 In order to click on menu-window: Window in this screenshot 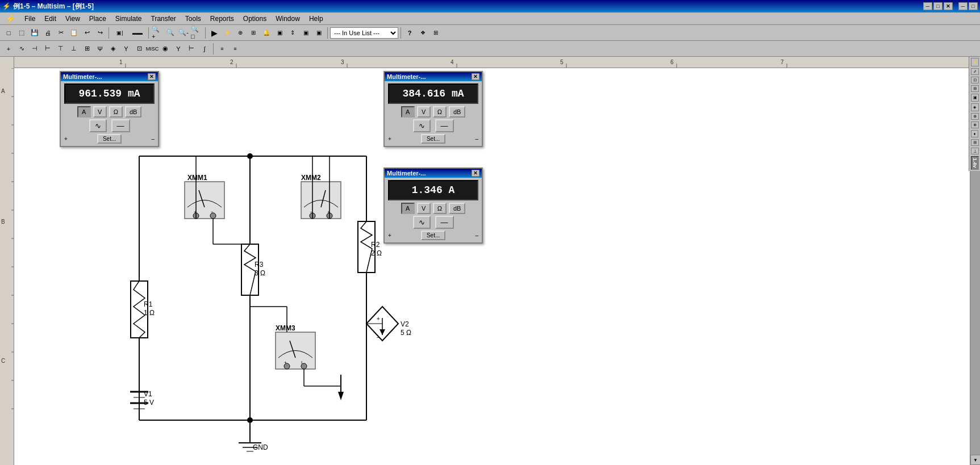, I will do `click(287, 19)`.